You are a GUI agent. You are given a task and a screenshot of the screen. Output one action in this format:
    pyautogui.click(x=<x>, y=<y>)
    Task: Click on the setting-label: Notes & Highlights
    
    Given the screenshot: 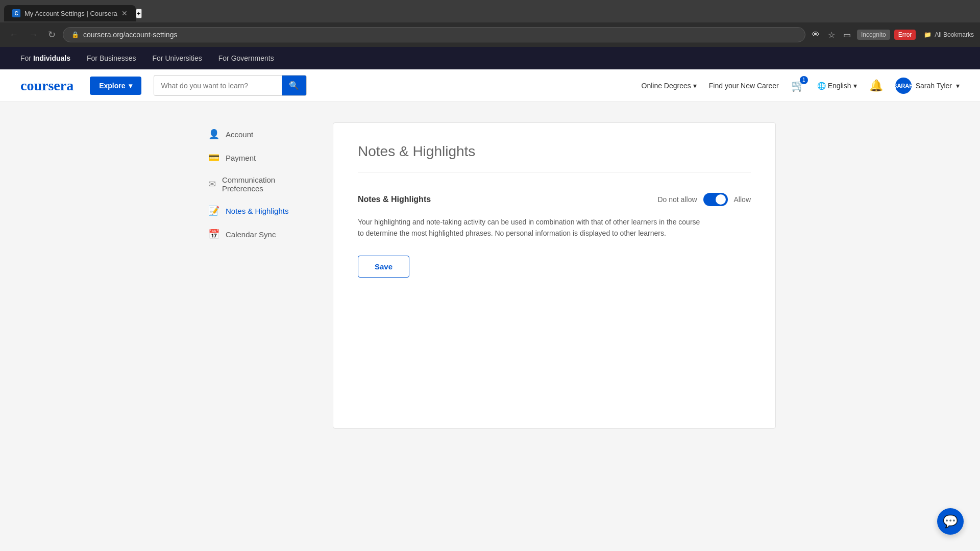 What is the action you would take?
    pyautogui.click(x=507, y=199)
    